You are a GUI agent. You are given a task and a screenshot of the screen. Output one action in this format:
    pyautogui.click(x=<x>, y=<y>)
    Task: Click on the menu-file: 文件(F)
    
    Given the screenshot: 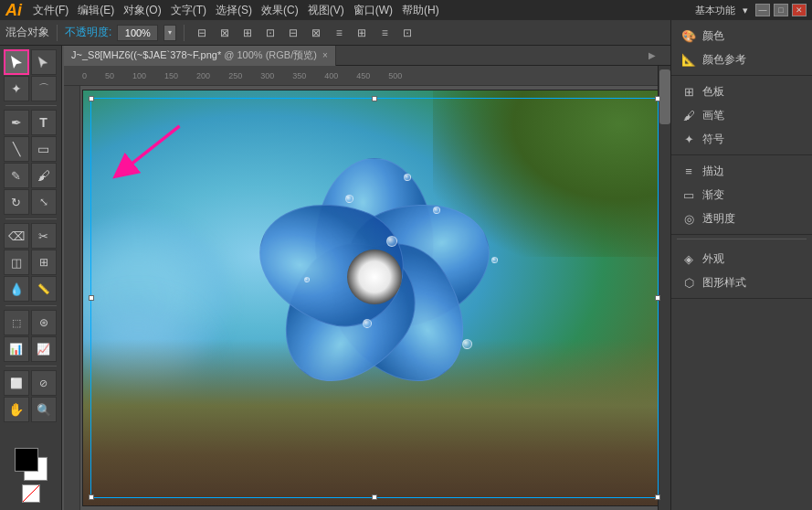 What is the action you would take?
    pyautogui.click(x=51, y=11)
    